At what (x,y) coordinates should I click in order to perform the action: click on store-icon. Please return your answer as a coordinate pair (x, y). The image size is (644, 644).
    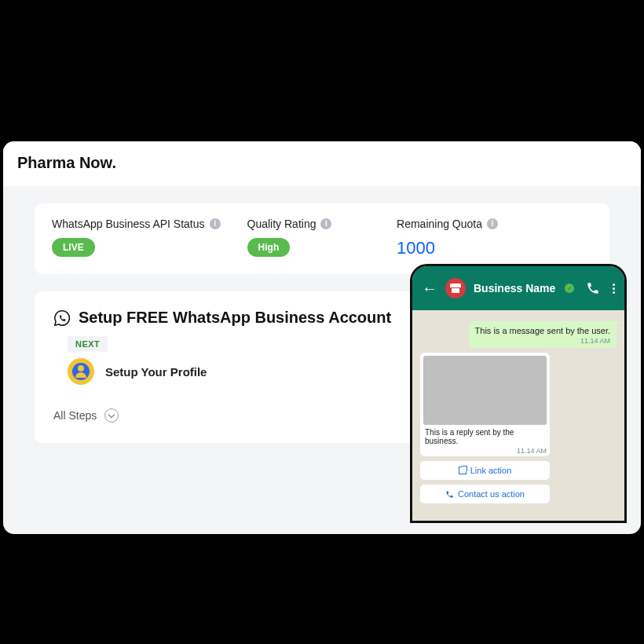
    Looking at the image, I should click on (456, 288).